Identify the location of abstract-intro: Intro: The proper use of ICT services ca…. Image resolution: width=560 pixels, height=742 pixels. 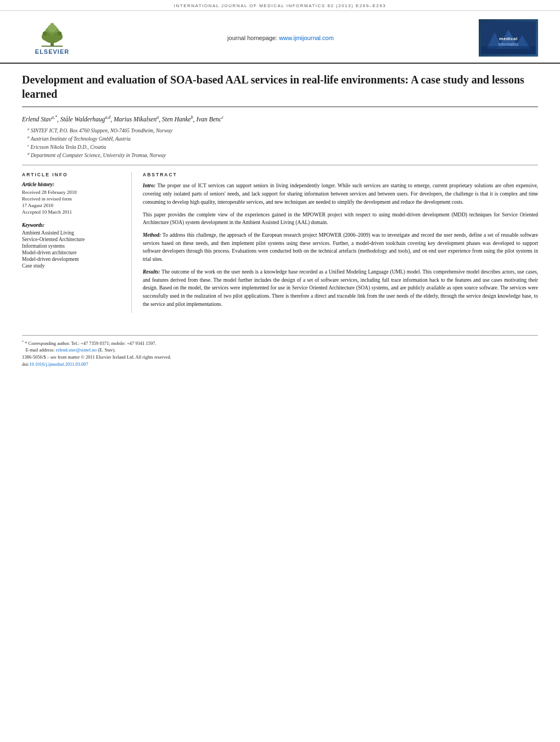
(340, 194).